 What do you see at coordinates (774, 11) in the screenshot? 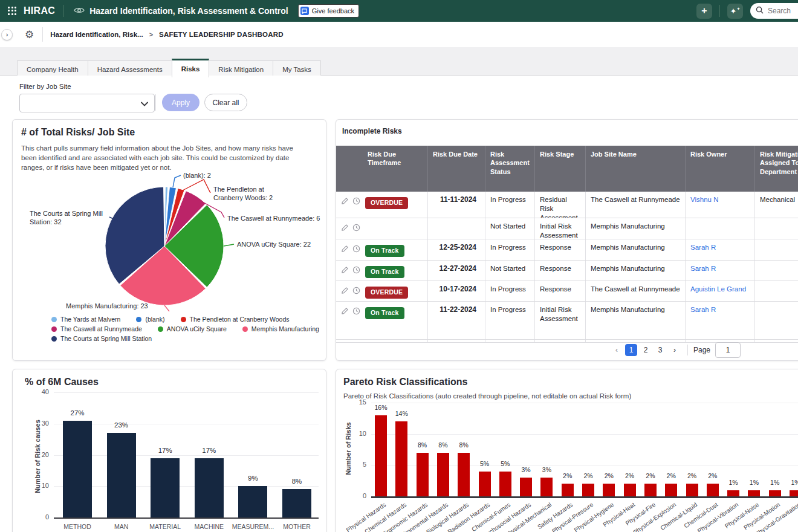
I see `search-box` at bounding box center [774, 11].